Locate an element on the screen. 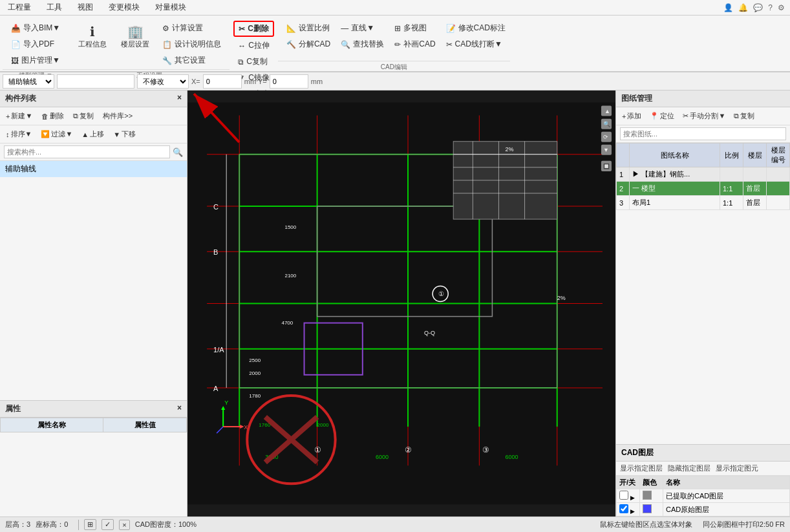 This screenshot has width=790, height=532. add-drawing-button: + 添加 is located at coordinates (632, 116).